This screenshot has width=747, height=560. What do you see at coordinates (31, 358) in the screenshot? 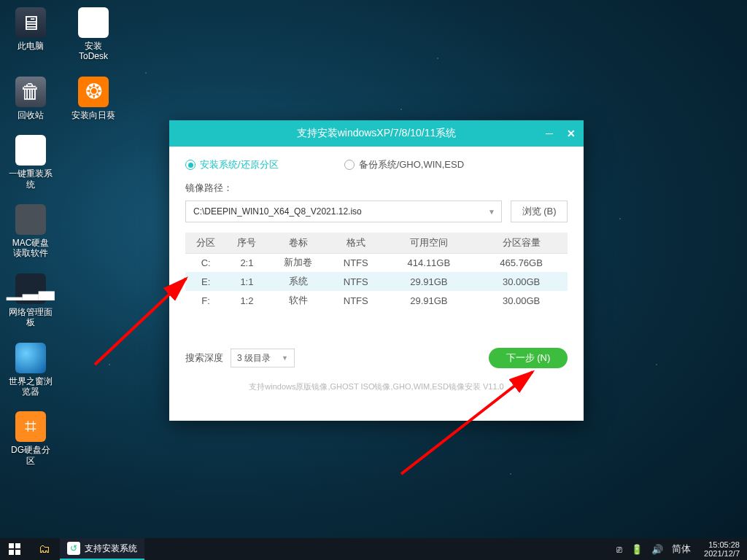
I see `globe-icon` at bounding box center [31, 358].